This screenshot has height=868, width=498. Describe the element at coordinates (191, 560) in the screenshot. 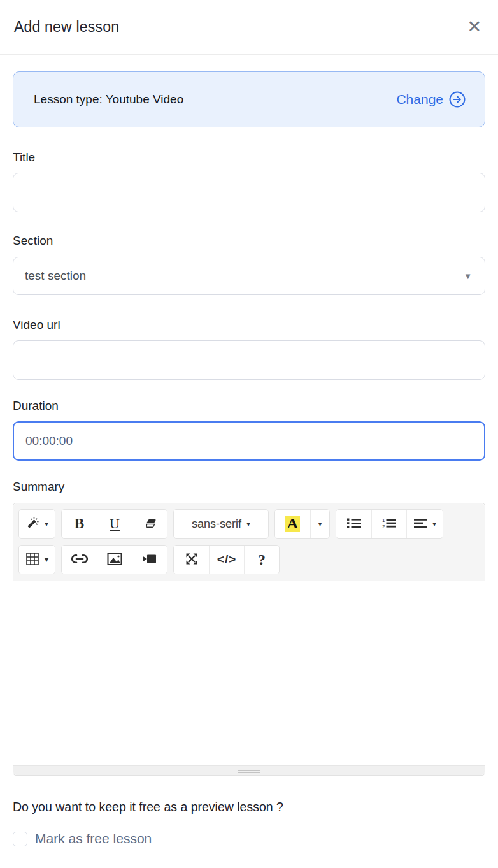

I see `fullscreen-button` at that location.